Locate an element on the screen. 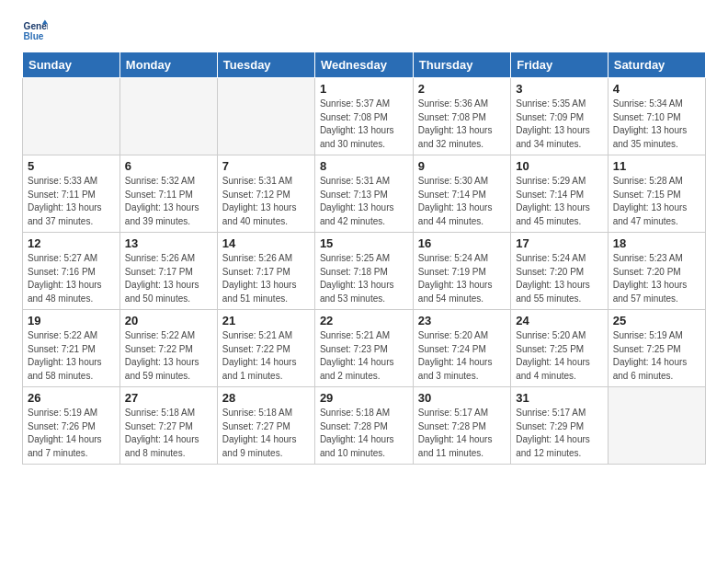  day-detail: Sunrise: 5:29 AM Sunset: 7:14 PM Dayligh… is located at coordinates (559, 201).